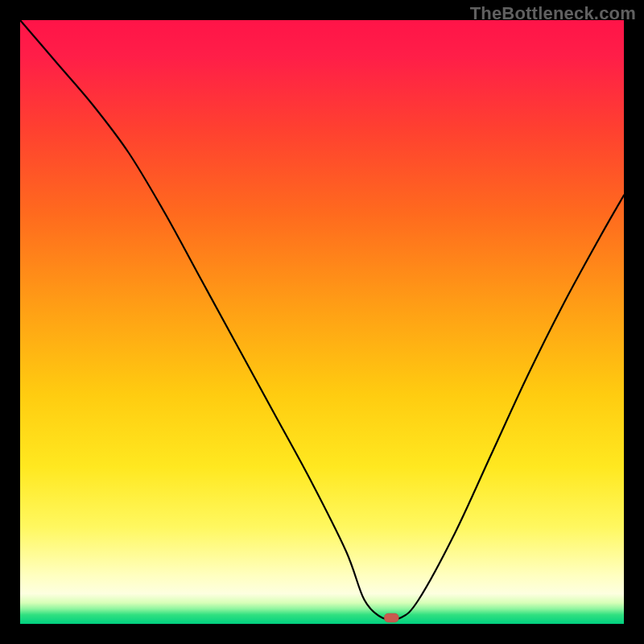  What do you see at coordinates (553, 14) in the screenshot?
I see `watermark-text: TheBottleneck.com` at bounding box center [553, 14].